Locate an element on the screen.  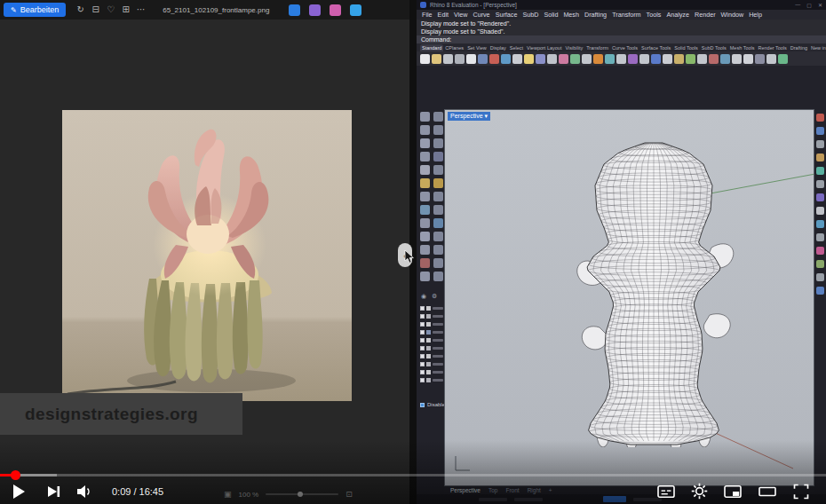
toolbar-tab: Display is located at coordinates (498, 48).